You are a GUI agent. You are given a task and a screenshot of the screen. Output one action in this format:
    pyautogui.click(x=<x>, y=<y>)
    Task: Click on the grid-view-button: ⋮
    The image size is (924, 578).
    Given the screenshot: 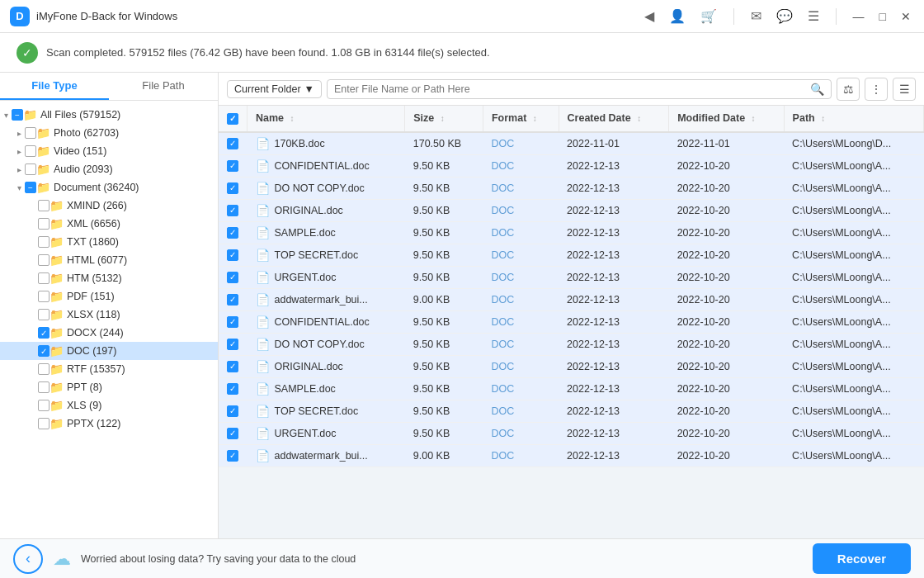 What is the action you would take?
    pyautogui.click(x=876, y=89)
    